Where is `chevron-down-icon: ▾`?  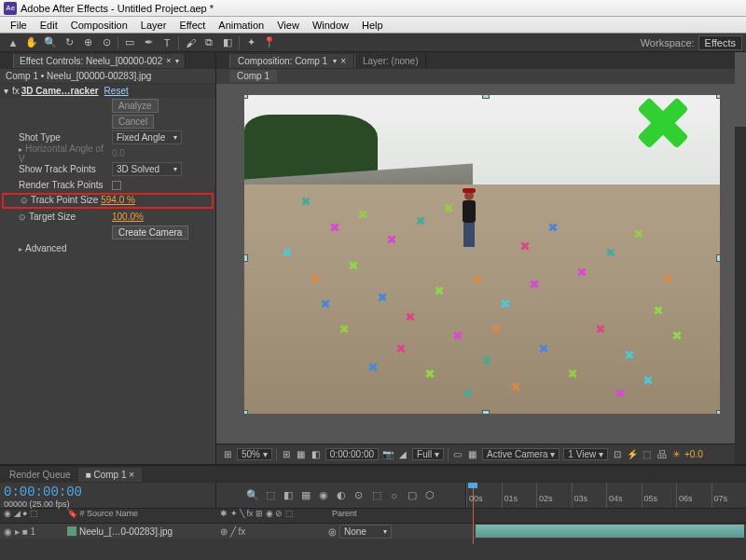
chevron-down-icon: ▾ is located at coordinates (335, 61).